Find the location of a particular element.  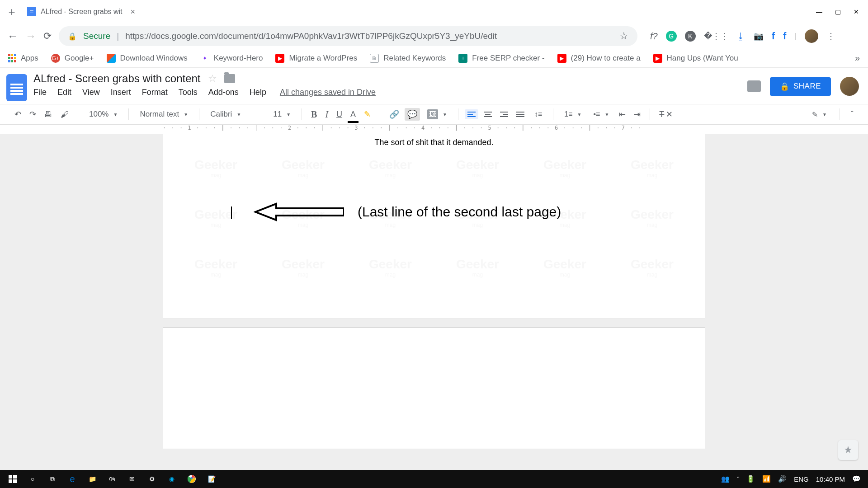

cortana-button: ○ is located at coordinates (33, 479).